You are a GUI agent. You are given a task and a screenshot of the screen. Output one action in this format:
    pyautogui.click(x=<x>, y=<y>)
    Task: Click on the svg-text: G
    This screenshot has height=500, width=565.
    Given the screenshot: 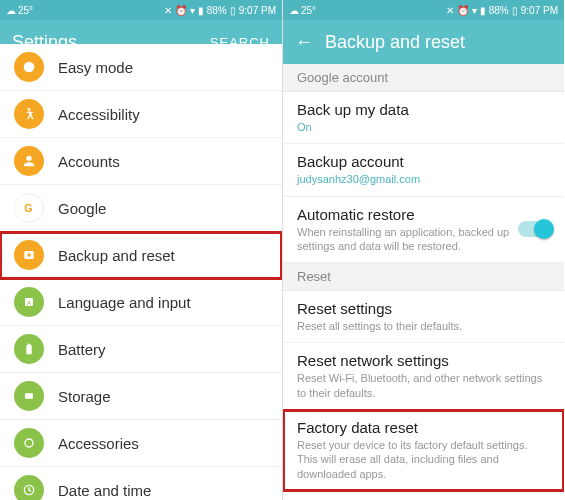 What is the action you would take?
    pyautogui.click(x=28, y=208)
    